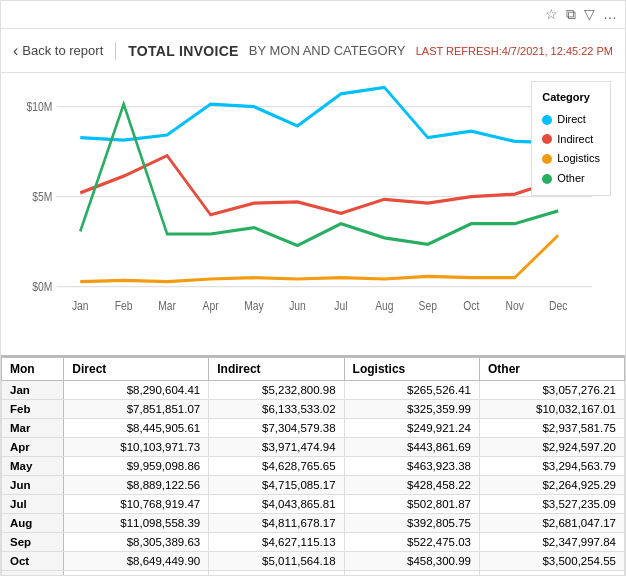  What do you see at coordinates (136, 448) in the screenshot?
I see `cell-3-1: $10,103,971.73` at bounding box center [136, 448].